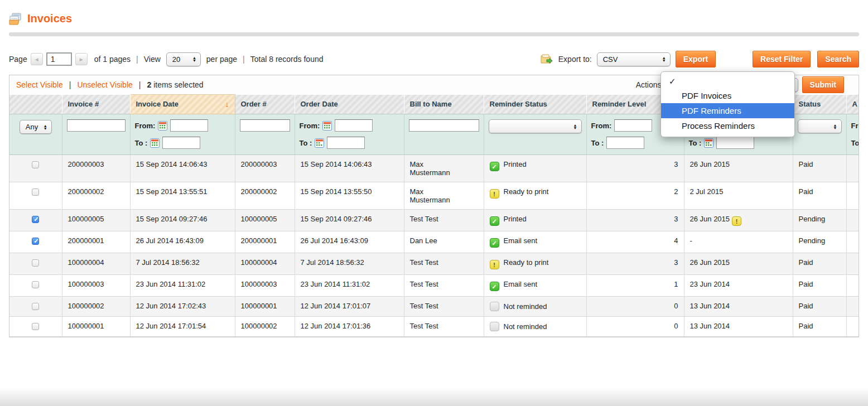 The image size is (868, 406). What do you see at coordinates (601, 126) in the screenshot?
I see `from-label: From:` at bounding box center [601, 126].